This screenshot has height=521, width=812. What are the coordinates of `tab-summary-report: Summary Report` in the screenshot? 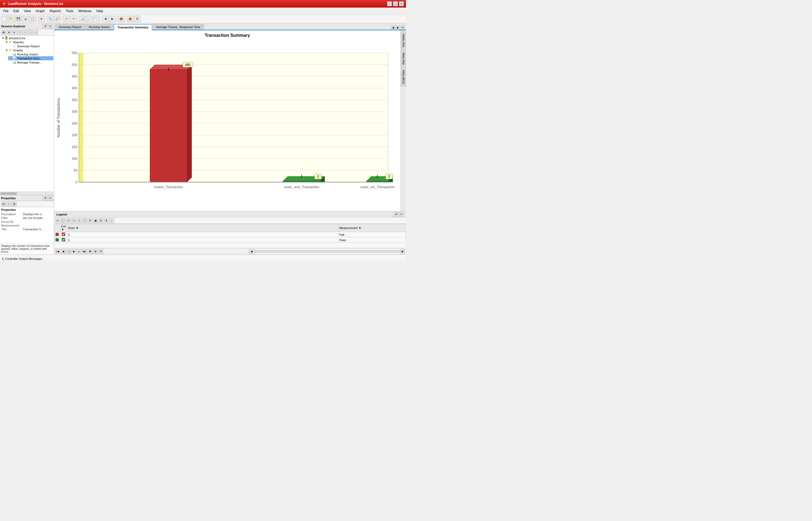 It's located at (70, 27).